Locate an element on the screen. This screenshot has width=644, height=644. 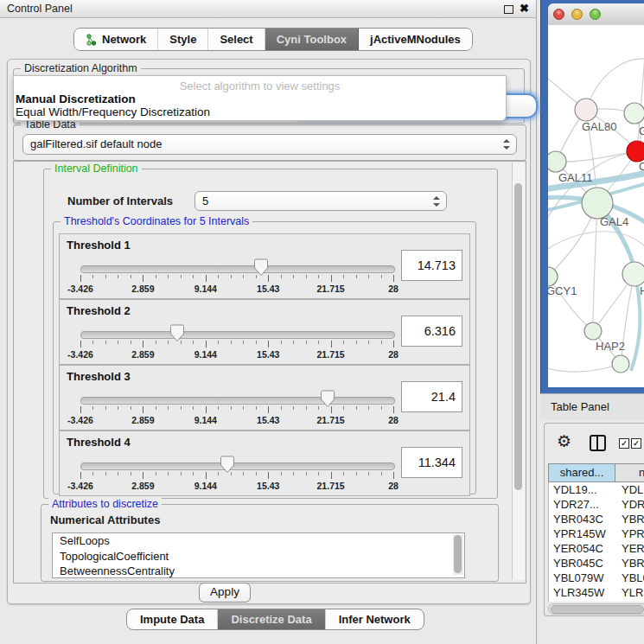
cell-name: YLR3 is located at coordinates (631, 593).